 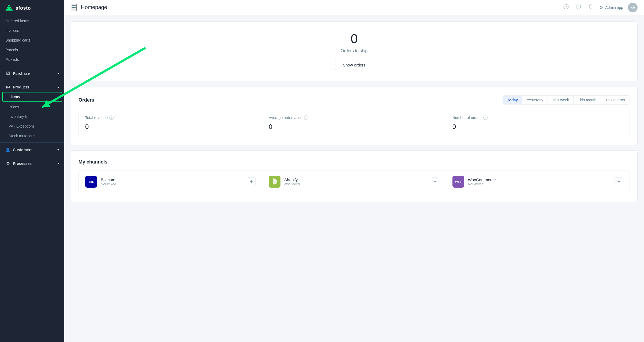 I want to click on customers-label: Customers, so click(x=23, y=150).